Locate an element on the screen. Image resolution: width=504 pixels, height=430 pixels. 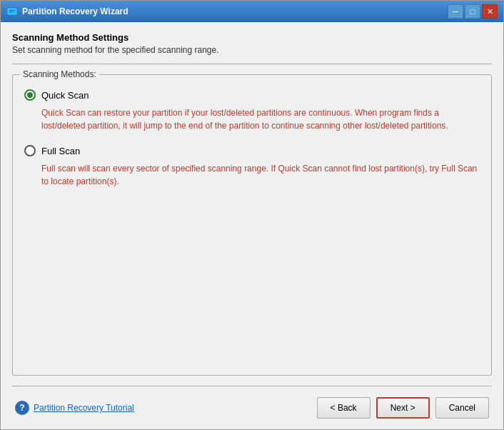
scanning-methods-label: Scanning Methods: is located at coordinates (60, 74).